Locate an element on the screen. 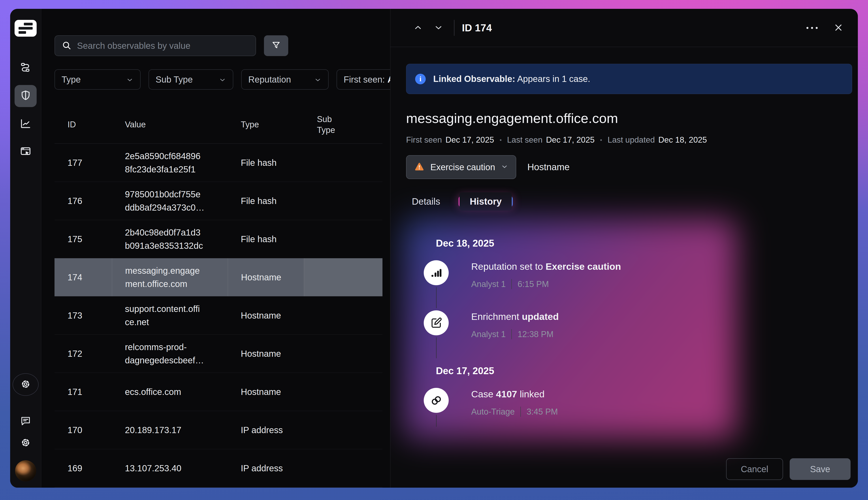 This screenshot has height=500, width=868. sidebar-nav is located at coordinates (25, 110).